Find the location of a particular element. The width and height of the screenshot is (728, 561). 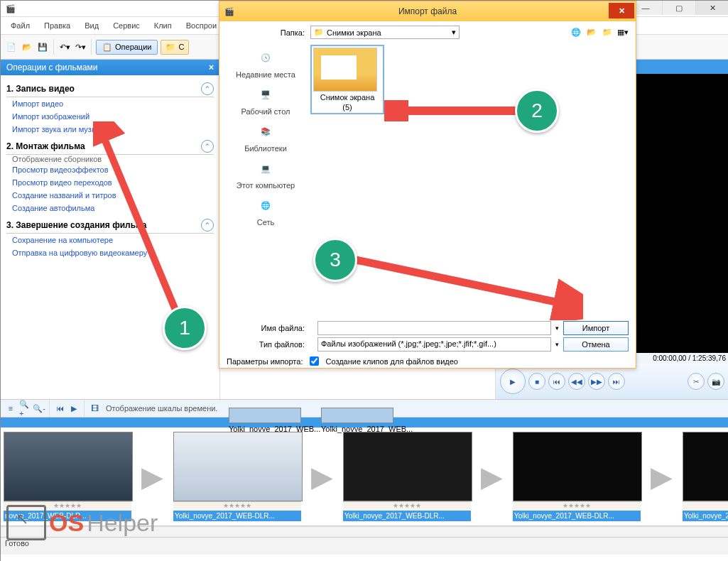

operations-button: 📋 Операции is located at coordinates (126, 47).